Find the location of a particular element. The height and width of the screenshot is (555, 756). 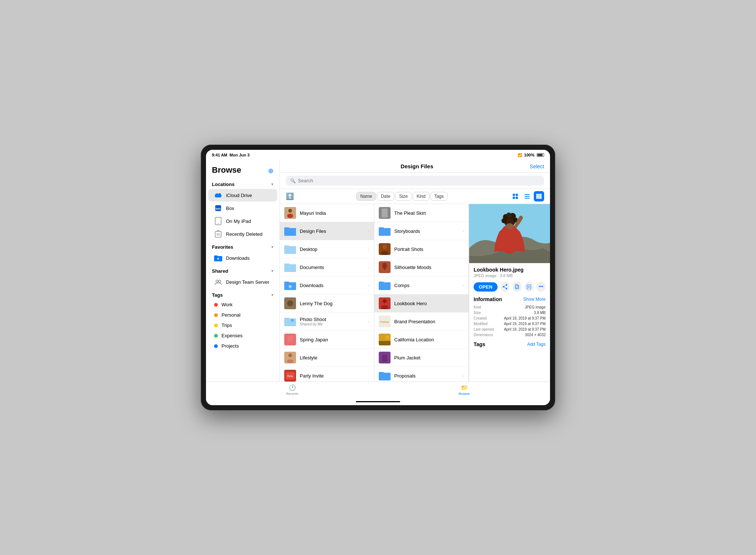

file-item-lifestyle: Lifestyle is located at coordinates (327, 358).